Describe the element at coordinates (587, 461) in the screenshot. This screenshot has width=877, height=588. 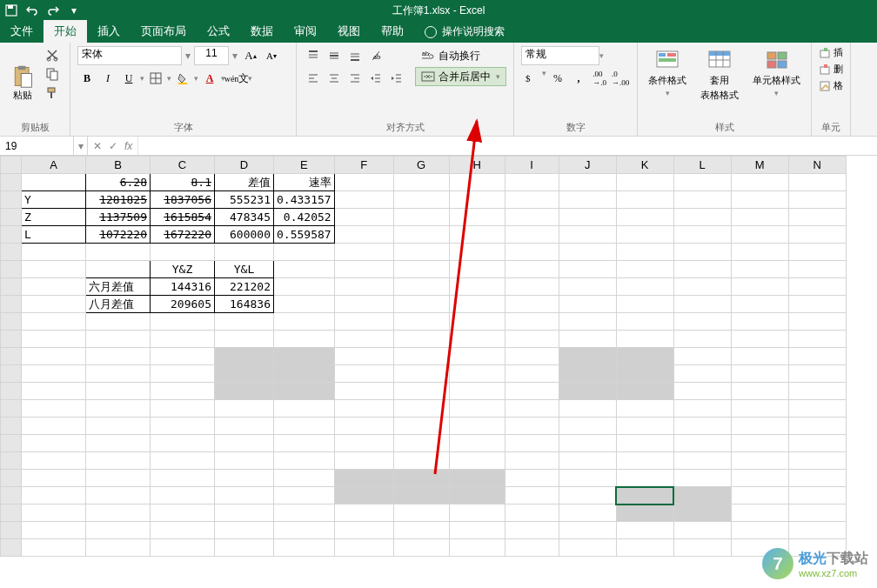
I see `cell-J17` at that location.